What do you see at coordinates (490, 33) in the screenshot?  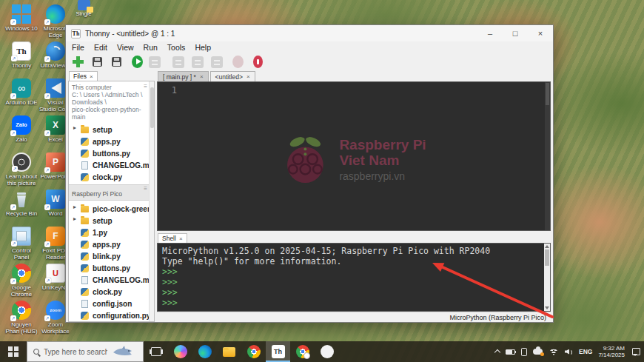 I see `minimize-button: –` at bounding box center [490, 33].